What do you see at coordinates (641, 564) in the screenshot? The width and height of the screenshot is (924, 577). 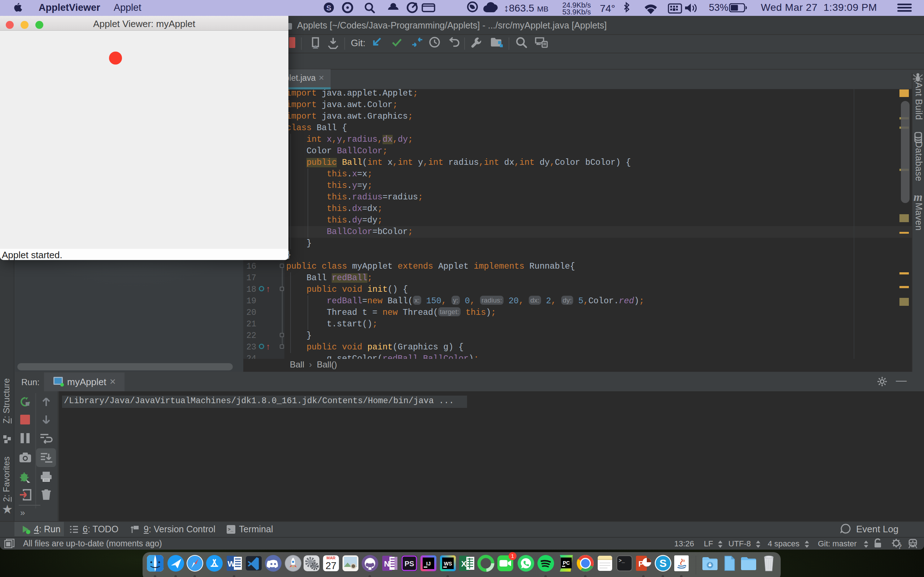 I see `svg-text: P` at bounding box center [641, 564].